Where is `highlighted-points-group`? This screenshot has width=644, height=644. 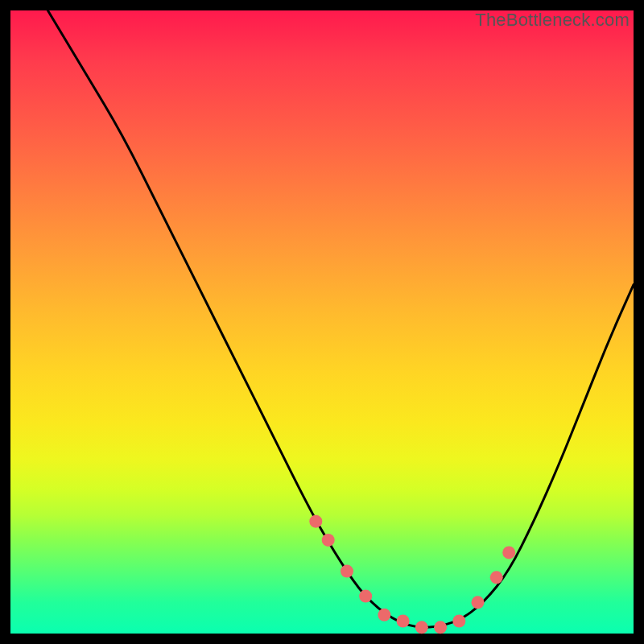
highlighted-points-group is located at coordinates (412, 575).